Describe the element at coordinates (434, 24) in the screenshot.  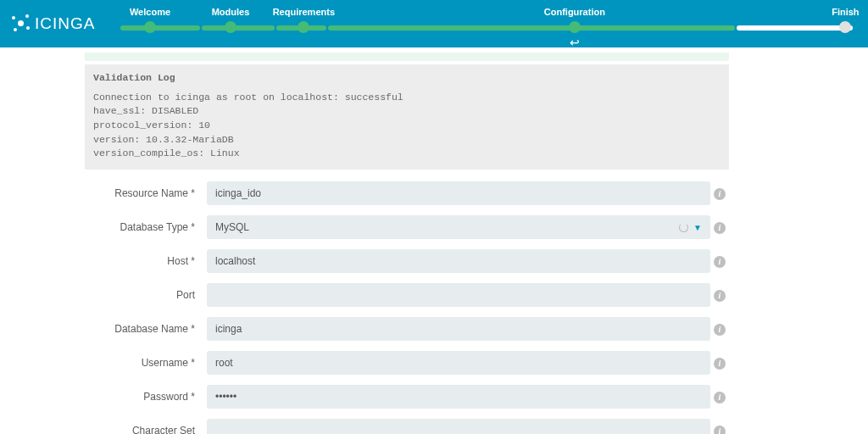
I see `top-bar: ICINGA Welcome Modules Requirements Conf…` at that location.